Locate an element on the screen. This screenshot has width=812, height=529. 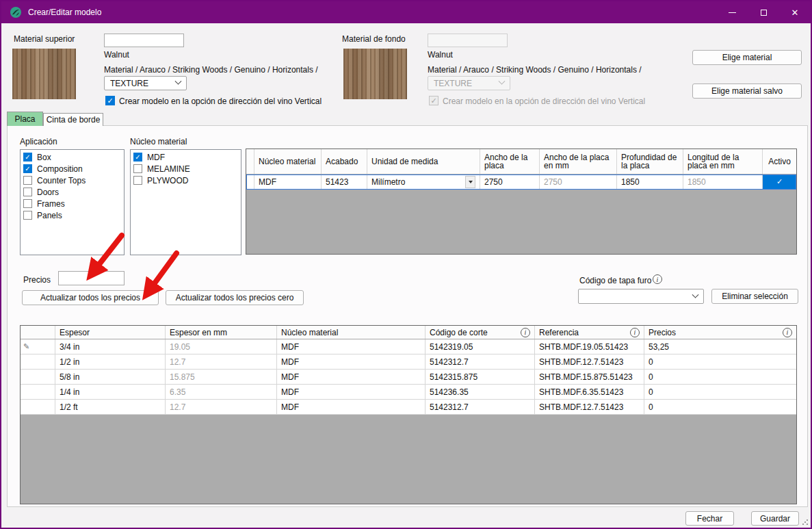
plate-grid-row: MDF 51423 Milímetro 2750 2750 1850 1850 … is located at coordinates (521, 182).